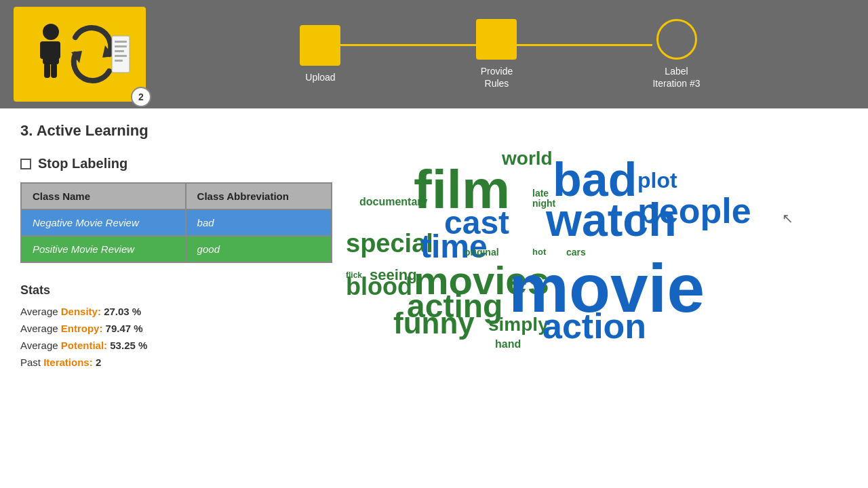 This screenshot has width=868, height=488. I want to click on stop-labeling-row: Stop Labeling, so click(183, 164).